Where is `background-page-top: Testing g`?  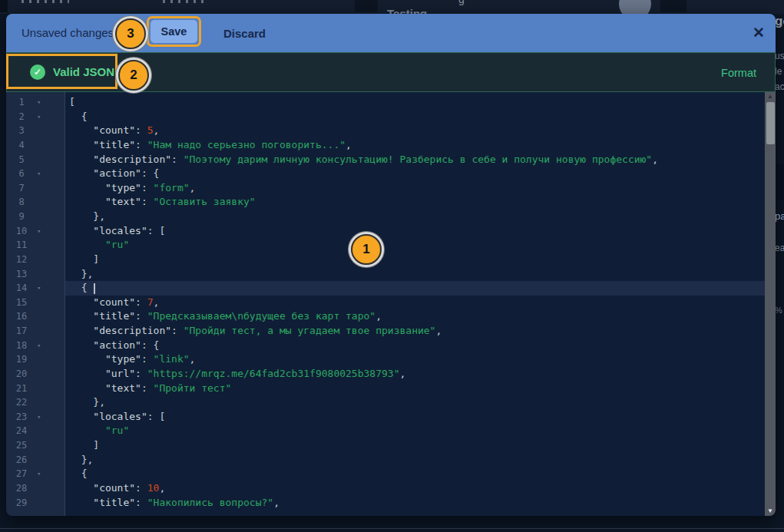
background-page-top: Testing g is located at coordinates (392, 7).